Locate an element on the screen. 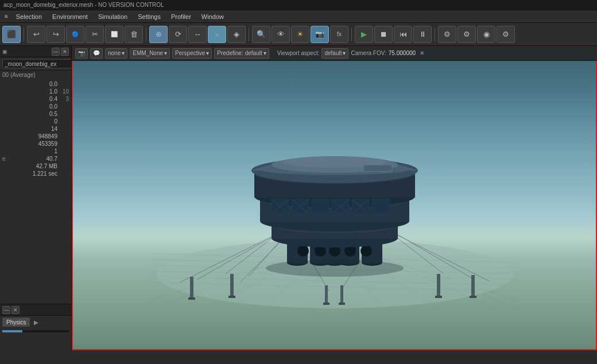 This screenshot has height=364, width=597. scale-button: ↔ is located at coordinates (197, 34).